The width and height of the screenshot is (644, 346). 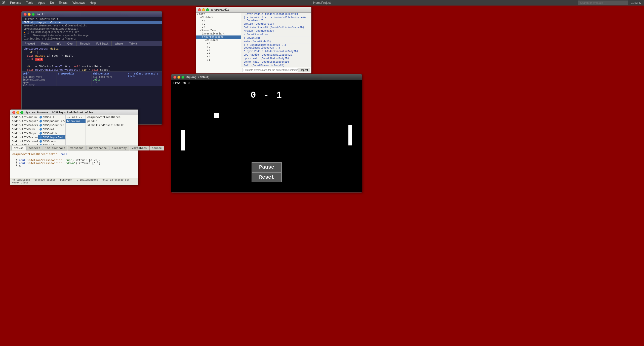 I want to click on info-button: Info, so click(x=59, y=44).